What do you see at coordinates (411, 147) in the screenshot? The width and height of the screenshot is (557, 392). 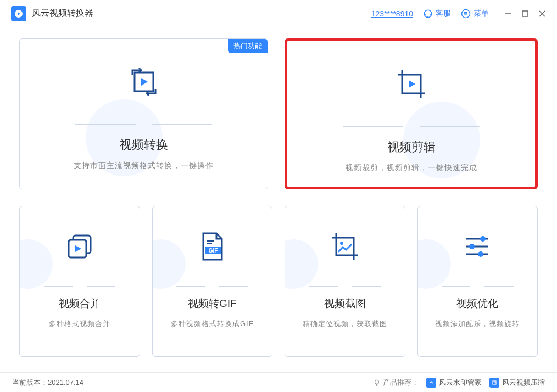 I see `card-title: 视频剪辑` at bounding box center [411, 147].